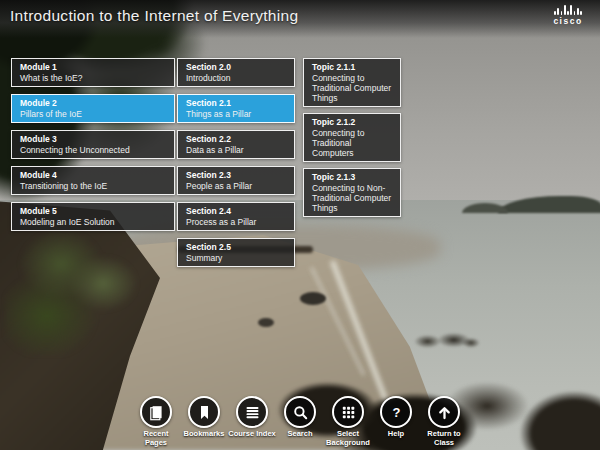  Describe the element at coordinates (156, 438) in the screenshot. I see `toolbar-label: Recent Pages` at that location.